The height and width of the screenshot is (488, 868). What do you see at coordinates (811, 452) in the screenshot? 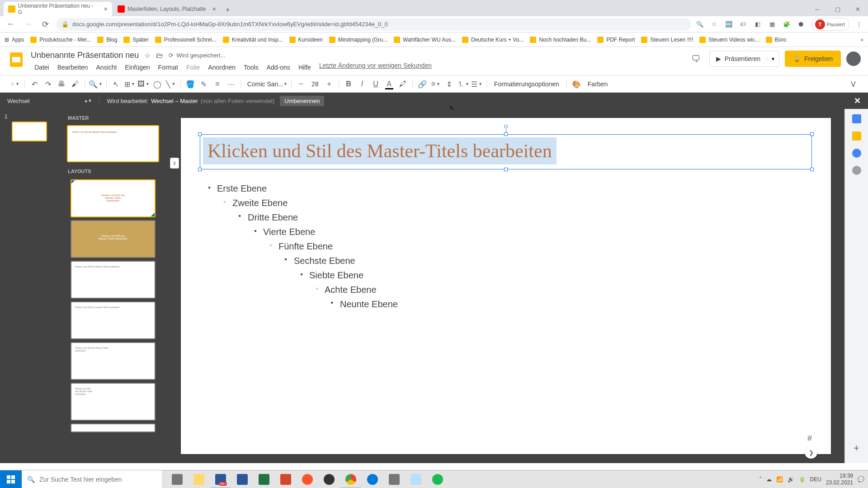
I see `explore-button: ❯` at bounding box center [811, 452].